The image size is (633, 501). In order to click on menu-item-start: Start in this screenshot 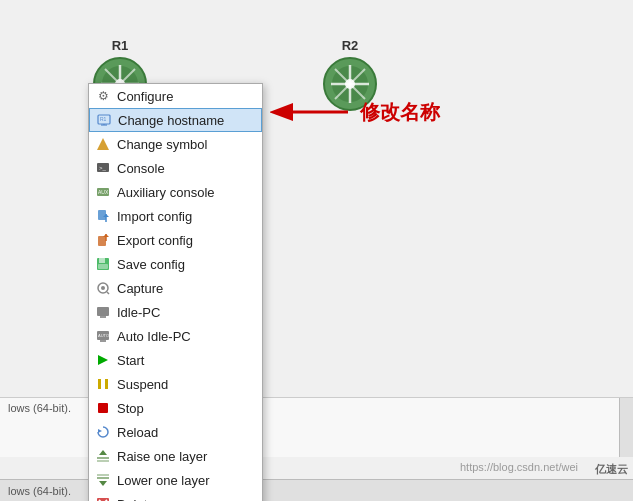, I will do `click(176, 360)`.